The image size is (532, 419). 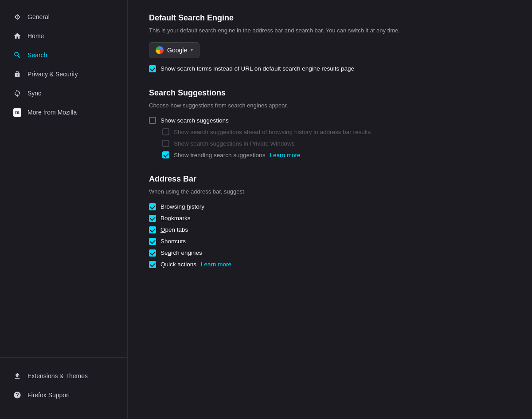 I want to click on open-tabs-row: Open tabs, so click(x=330, y=230).